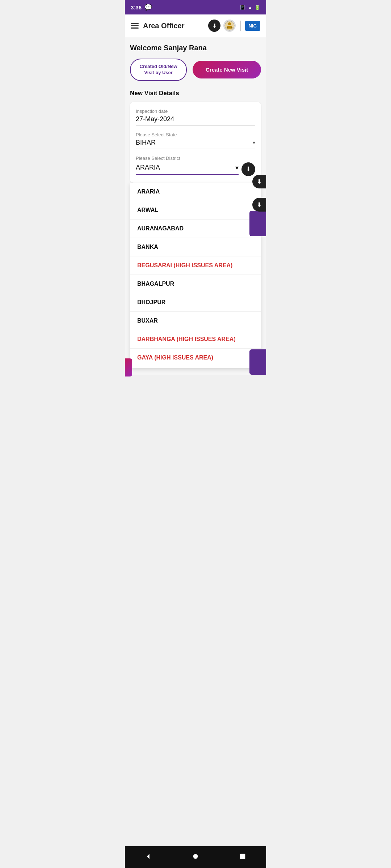 The height and width of the screenshot is (868, 391). I want to click on dropdown-item-7: BUXAR, so click(196, 321).